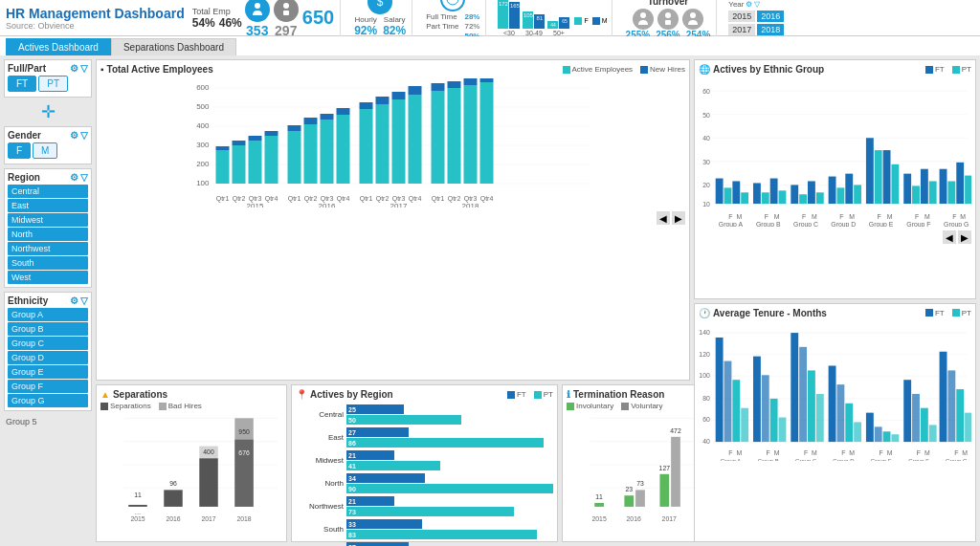 The height and width of the screenshot is (546, 980). I want to click on region-filter-icon: ▽, so click(84, 178).